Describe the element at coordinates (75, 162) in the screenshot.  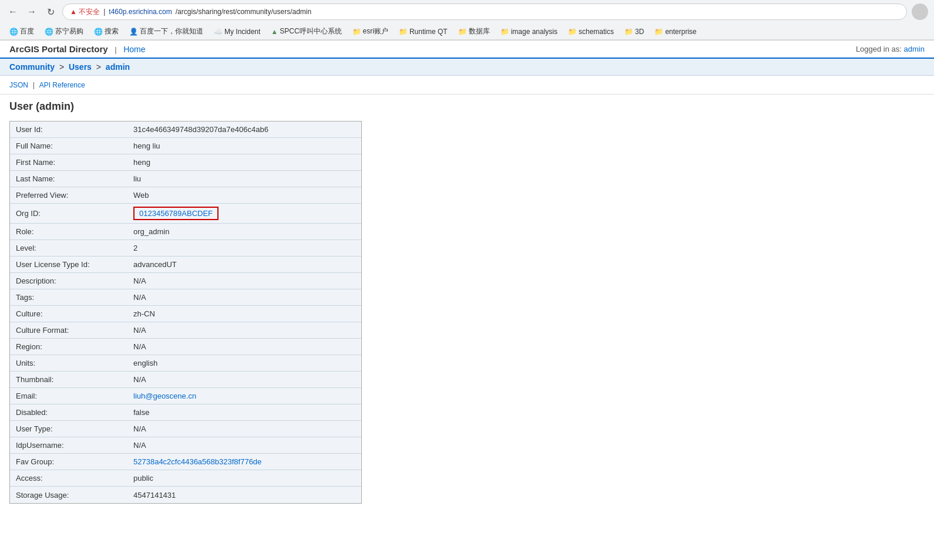
I see `field-label: First Name:` at that location.